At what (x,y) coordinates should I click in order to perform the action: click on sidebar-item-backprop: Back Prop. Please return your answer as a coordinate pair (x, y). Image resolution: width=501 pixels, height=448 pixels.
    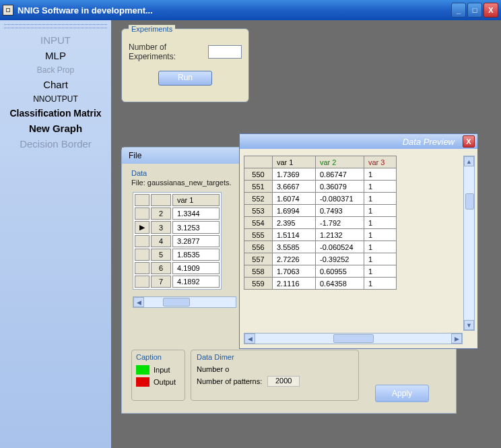
    Looking at the image, I should click on (55, 70).